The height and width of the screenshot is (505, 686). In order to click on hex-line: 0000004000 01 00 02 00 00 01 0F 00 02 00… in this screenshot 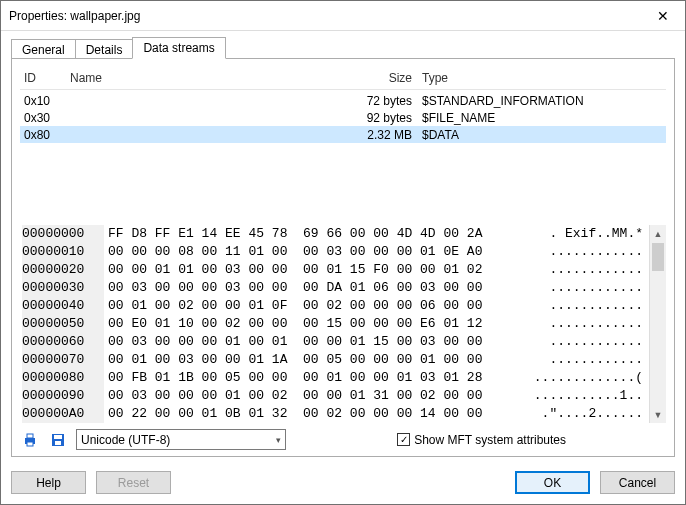, I will do `click(334, 306)`.